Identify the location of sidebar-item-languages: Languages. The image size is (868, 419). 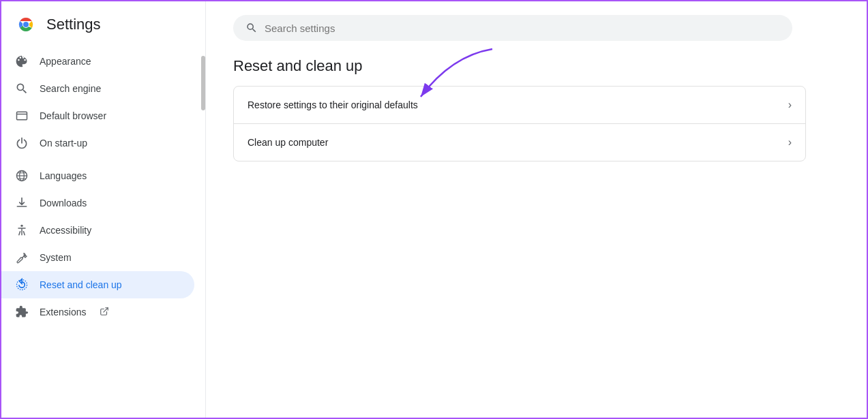
(98, 176).